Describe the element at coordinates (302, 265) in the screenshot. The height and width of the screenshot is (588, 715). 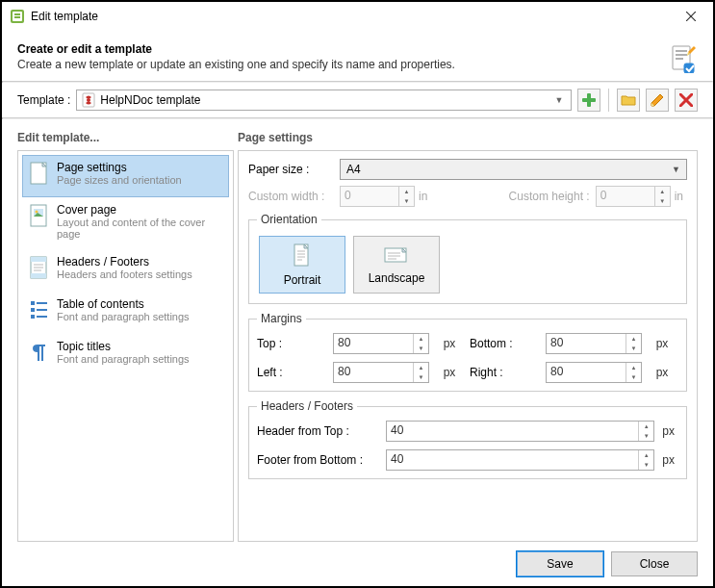
I see `orientation-portrait-button: Portrait` at that location.